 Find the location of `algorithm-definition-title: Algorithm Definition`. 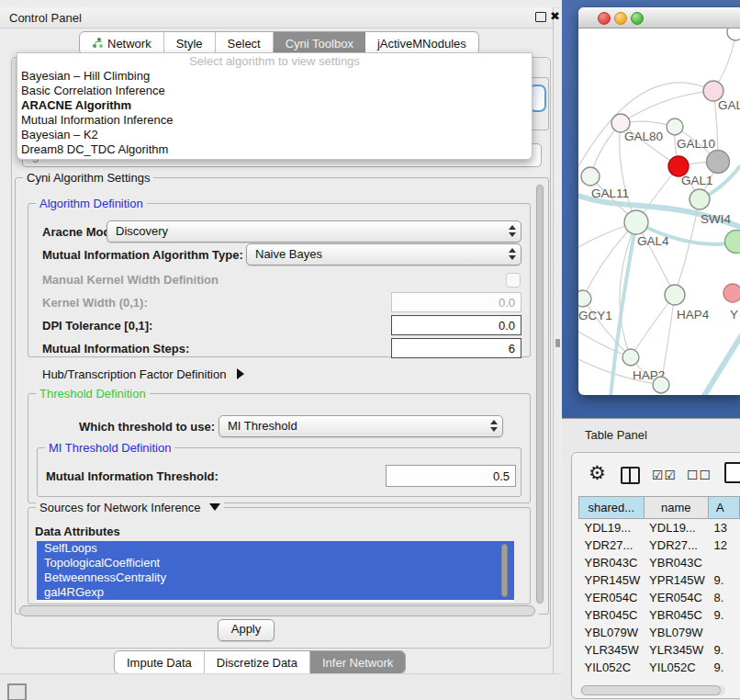

algorithm-definition-title: Algorithm Definition is located at coordinates (92, 204).